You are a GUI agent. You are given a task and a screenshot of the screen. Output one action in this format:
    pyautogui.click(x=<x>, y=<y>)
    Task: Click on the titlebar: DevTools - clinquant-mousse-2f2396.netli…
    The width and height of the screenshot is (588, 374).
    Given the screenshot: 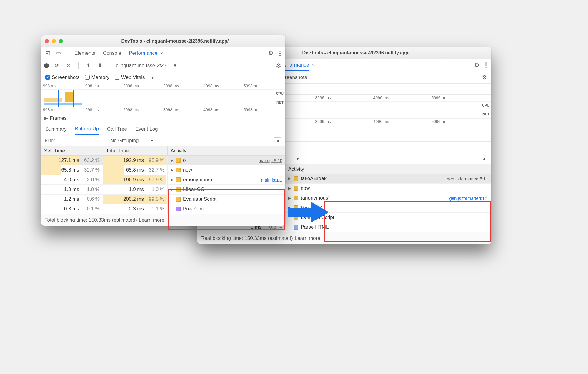 What is the action you would take?
    pyautogui.click(x=163, y=41)
    